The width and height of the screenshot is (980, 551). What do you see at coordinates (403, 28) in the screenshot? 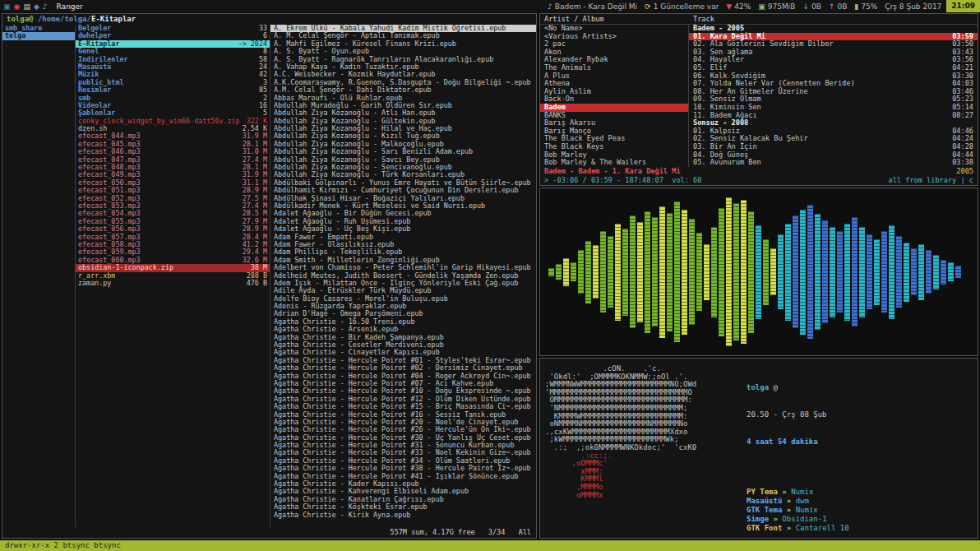
I see `book-row: A. Ekrem Ülkü - Kabala Yahudi Kadim Mist…` at bounding box center [403, 28].